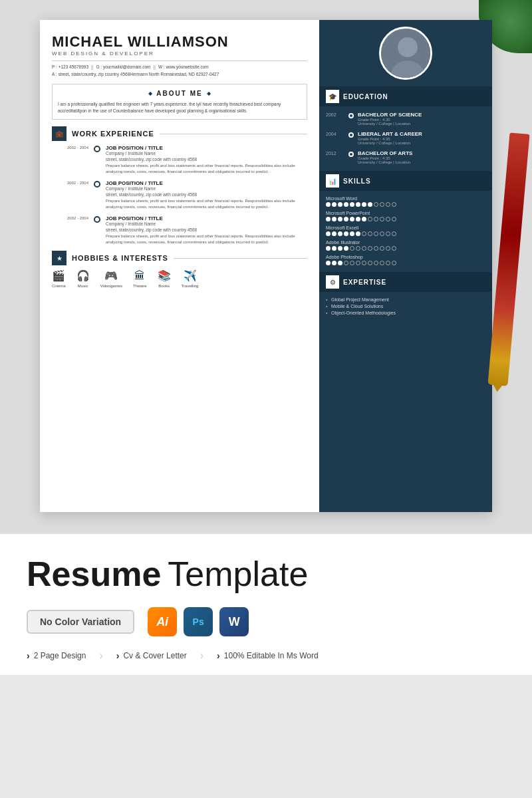 Image resolution: width=532 pixels, height=798 pixels. What do you see at coordinates (218, 656) in the screenshot?
I see `arrow-icon-3: ›` at bounding box center [218, 656].